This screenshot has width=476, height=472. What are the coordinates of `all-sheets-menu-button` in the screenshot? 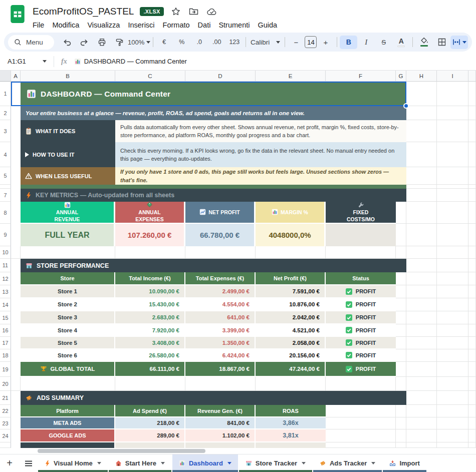 It's located at (29, 463).